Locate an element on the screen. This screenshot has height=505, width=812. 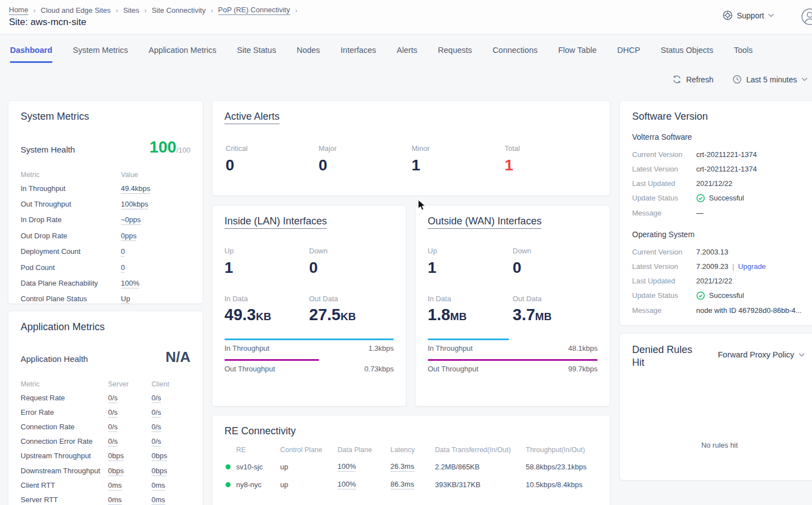
up-value: 1 is located at coordinates (267, 268).